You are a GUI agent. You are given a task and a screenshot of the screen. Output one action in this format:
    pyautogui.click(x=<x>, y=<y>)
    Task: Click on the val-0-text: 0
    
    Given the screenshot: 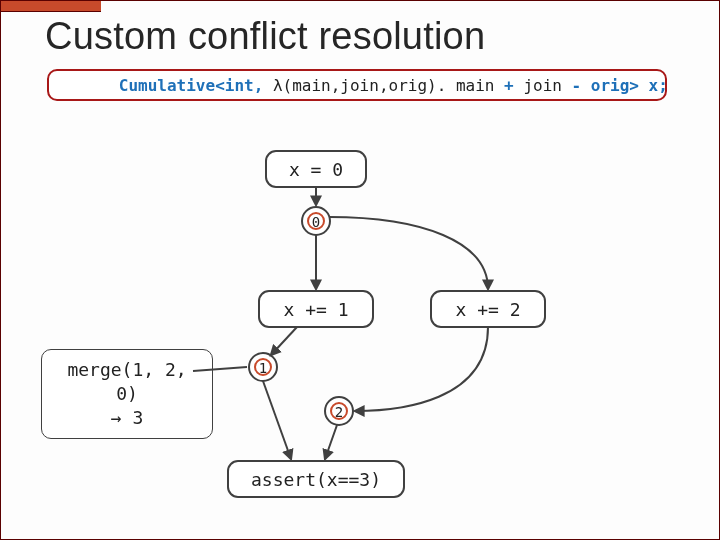 What is the action you would take?
    pyautogui.click(x=316, y=222)
    